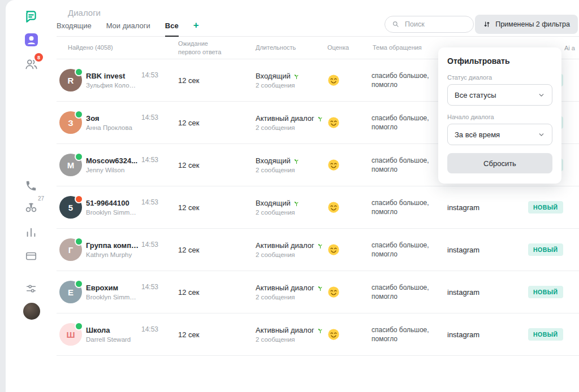 This screenshot has height=392, width=579. I want to click on tab-my-dialogs: Мои диалоги, so click(128, 29).